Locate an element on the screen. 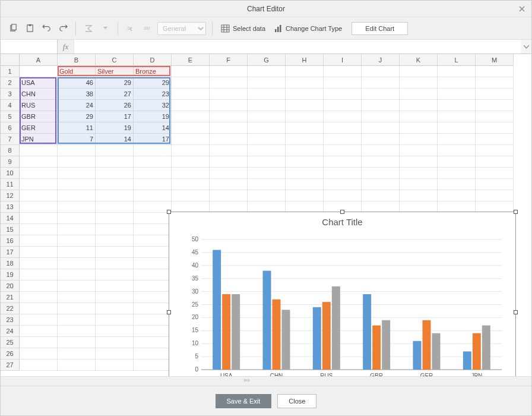 This screenshot has width=532, height=416. row-header: 6 is located at coordinates (10, 128).